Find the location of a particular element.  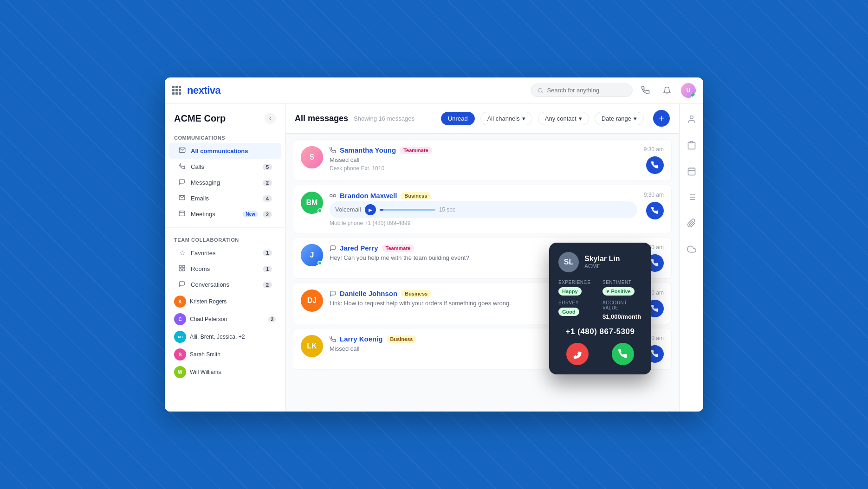

grid-menu-icon is located at coordinates (177, 90).